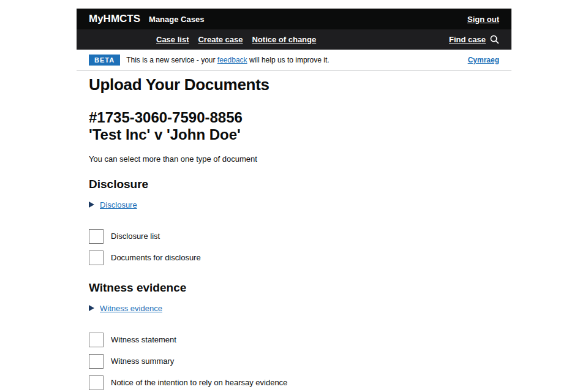 The width and height of the screenshot is (588, 392). Describe the element at coordinates (119, 205) in the screenshot. I see `details-link-disclosure: Disclosure` at that location.